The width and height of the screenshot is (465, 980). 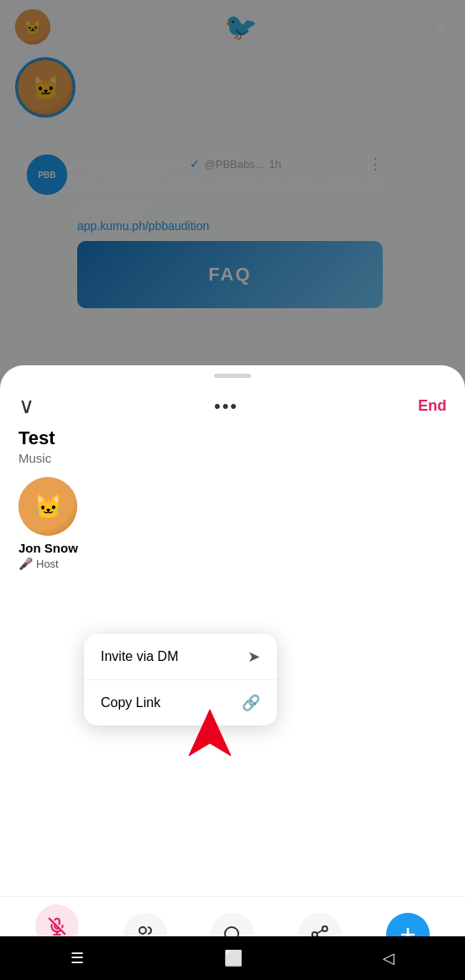 What do you see at coordinates (25, 563) in the screenshot?
I see `mic-off-icon: 🎤̸` at bounding box center [25, 563].